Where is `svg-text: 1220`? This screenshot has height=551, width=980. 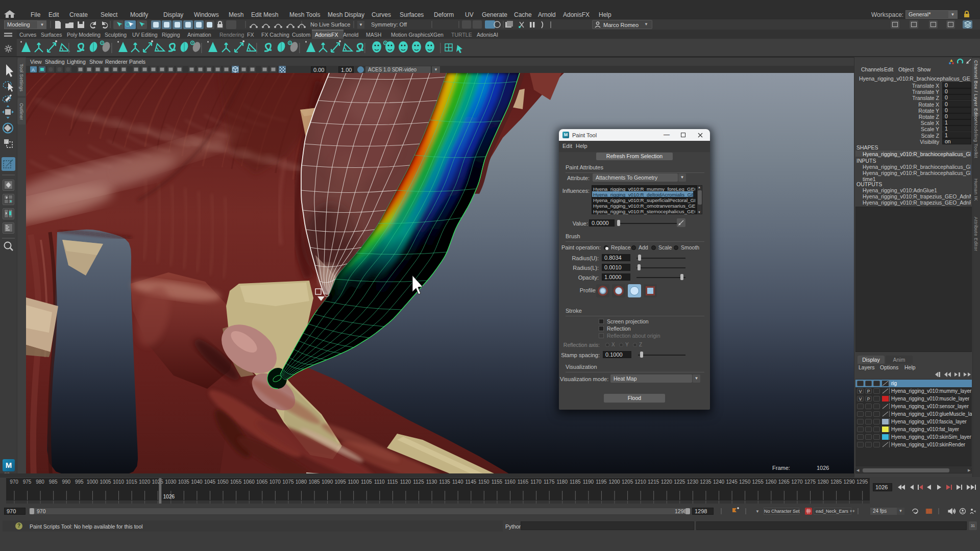 svg-text: 1220 is located at coordinates (667, 482).